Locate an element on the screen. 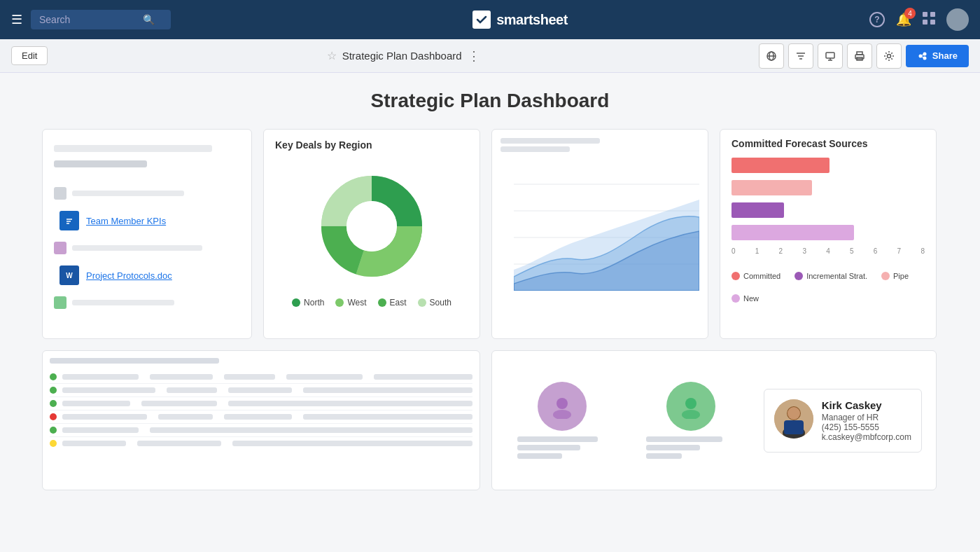 The width and height of the screenshot is (980, 552). table-header-placeholder is located at coordinates (134, 361).